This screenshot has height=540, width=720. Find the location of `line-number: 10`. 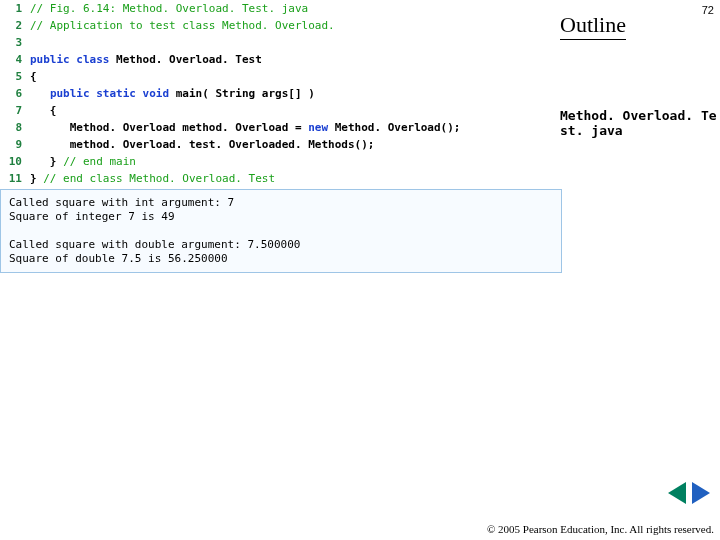

line-number: 10 is located at coordinates (15, 162).